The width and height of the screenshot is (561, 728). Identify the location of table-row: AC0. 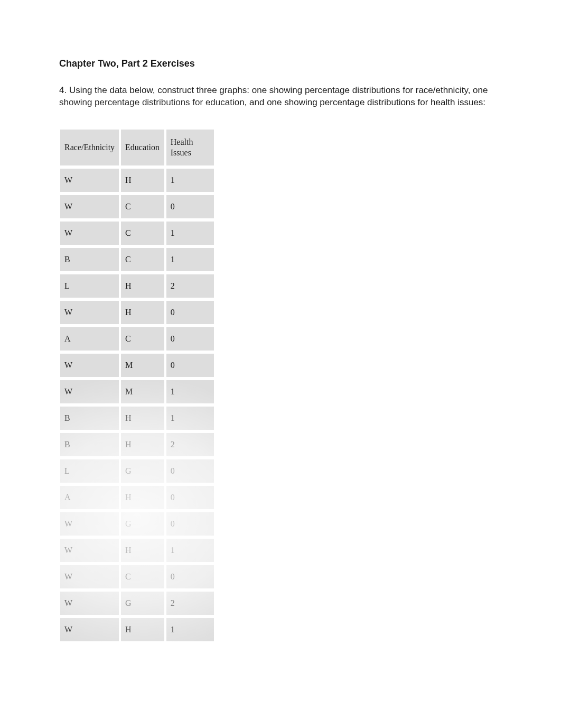
(137, 339).